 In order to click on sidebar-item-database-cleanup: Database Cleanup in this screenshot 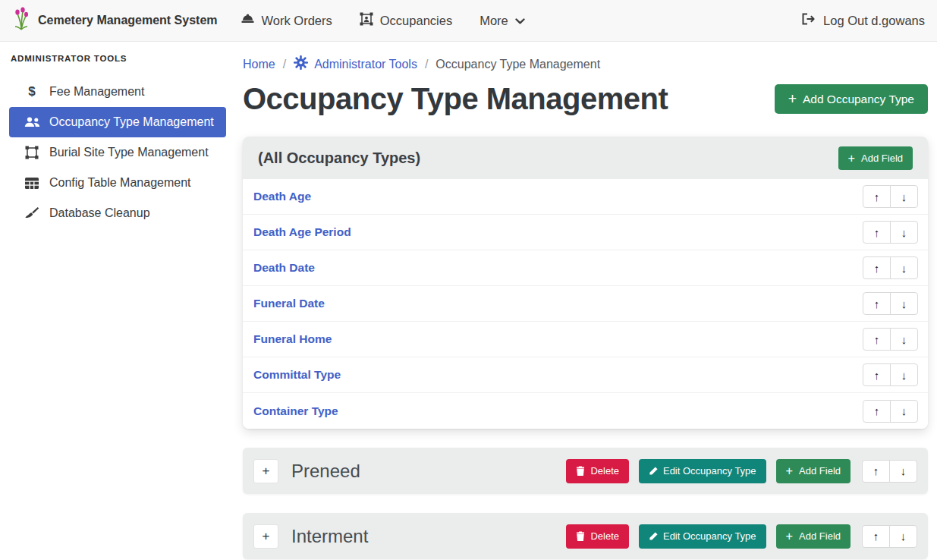, I will do `click(118, 213)`.